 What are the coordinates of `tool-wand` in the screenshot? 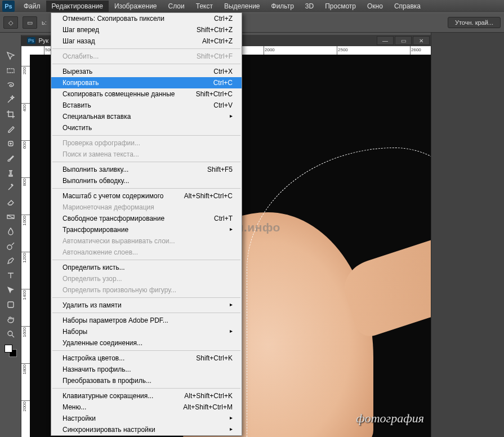 It's located at (11, 100).